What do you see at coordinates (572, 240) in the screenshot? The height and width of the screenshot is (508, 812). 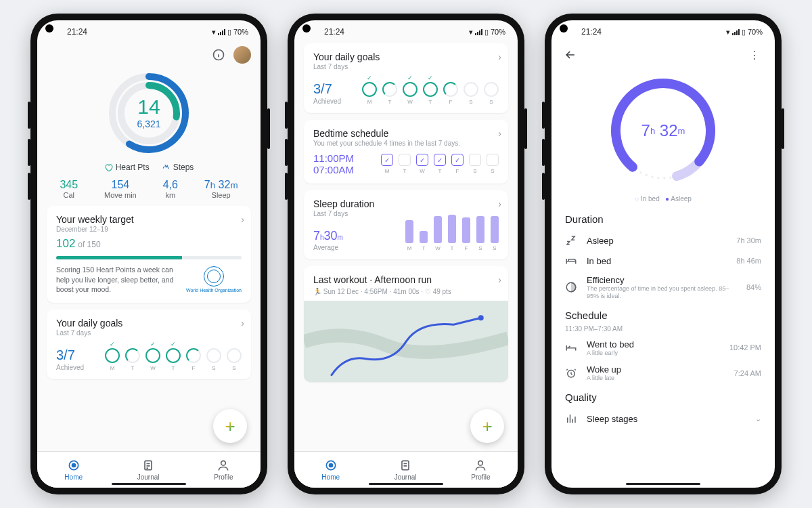 I see `sleep-icon` at bounding box center [572, 240].